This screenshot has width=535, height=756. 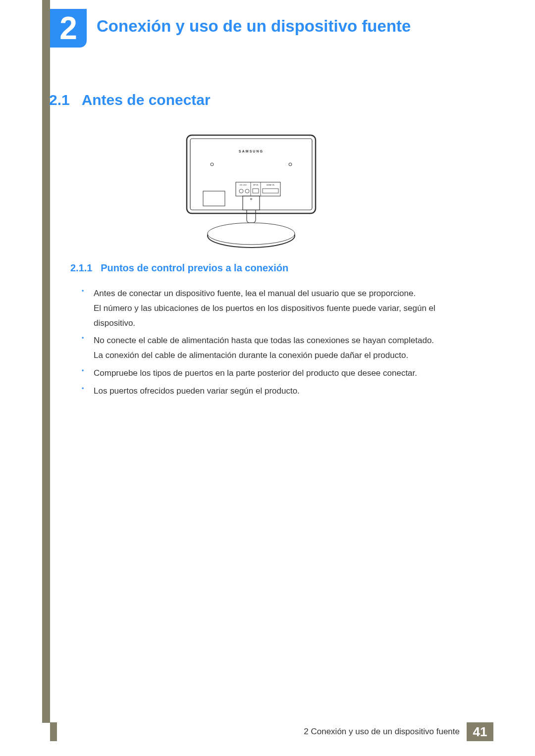 I want to click on list-item-line: La conexión del cable de alimentación du…, so click(x=281, y=355).